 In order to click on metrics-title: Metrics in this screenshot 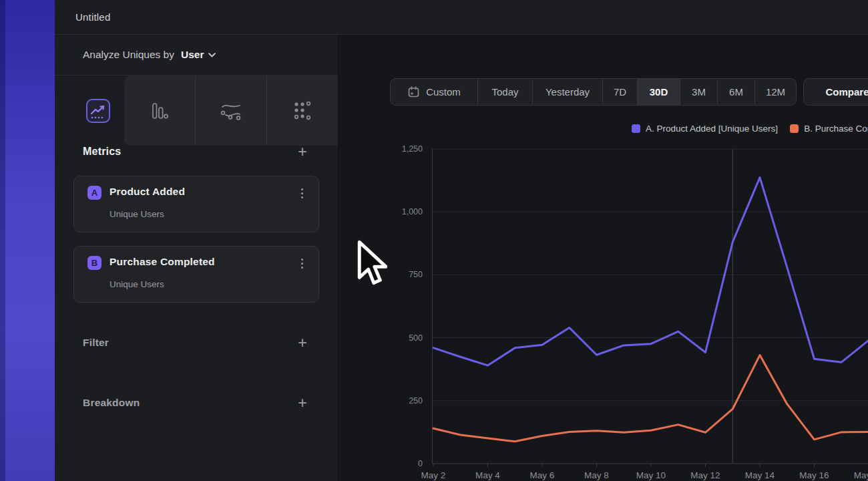, I will do `click(101, 152)`.